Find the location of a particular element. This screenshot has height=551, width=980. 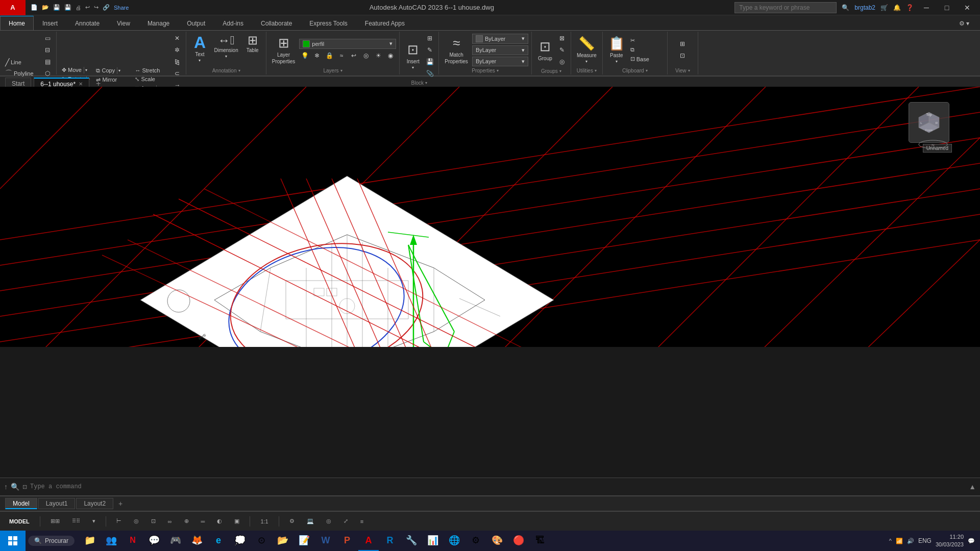

table-button: ⊞ Table is located at coordinates (253, 44).